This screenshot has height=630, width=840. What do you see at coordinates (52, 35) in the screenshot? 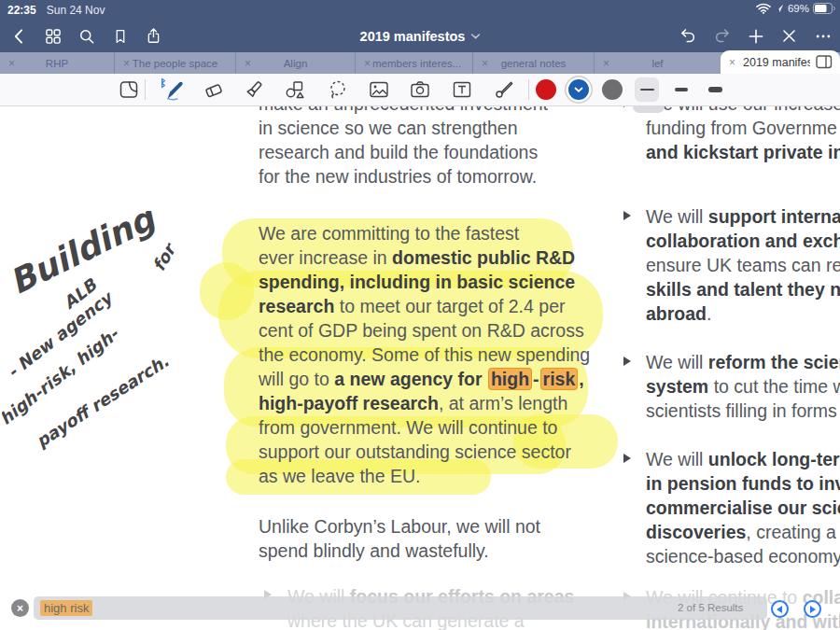
I see `thumbnails-grid-icon` at bounding box center [52, 35].